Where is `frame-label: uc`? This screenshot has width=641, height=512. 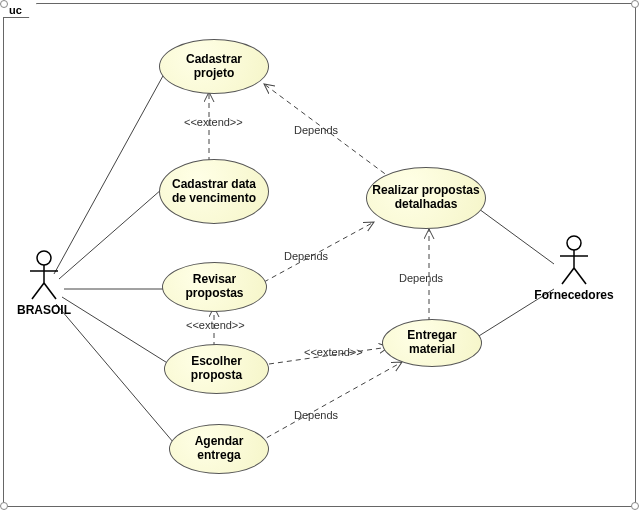 frame-label: uc is located at coordinates (20, 10).